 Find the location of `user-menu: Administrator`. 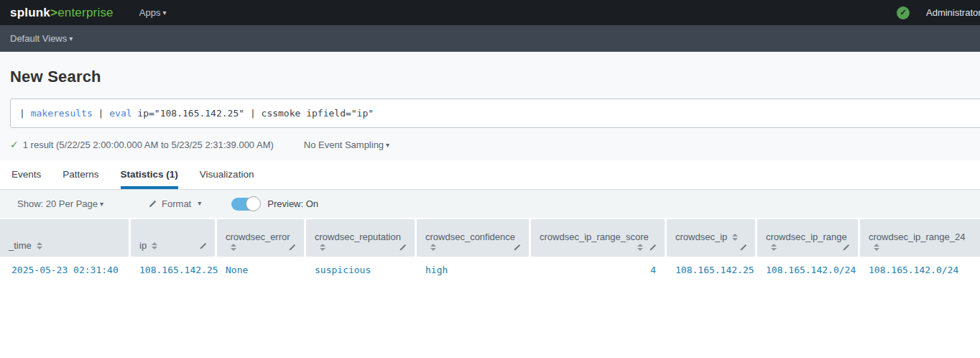

user-menu: Administrator is located at coordinates (953, 13).